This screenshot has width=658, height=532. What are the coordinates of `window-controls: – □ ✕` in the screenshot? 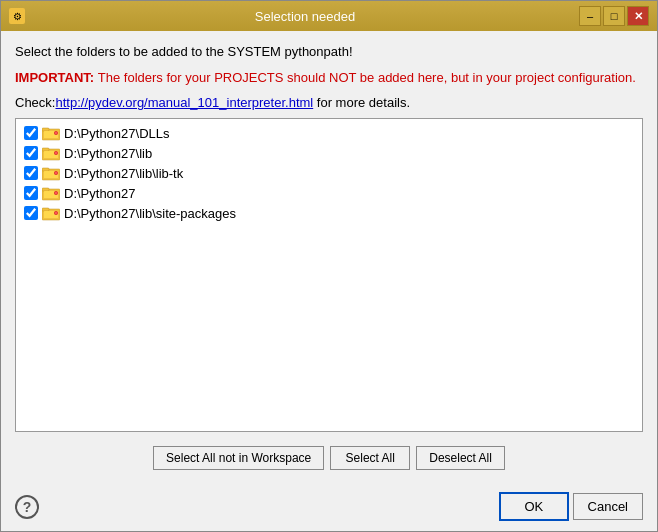 It's located at (614, 16).